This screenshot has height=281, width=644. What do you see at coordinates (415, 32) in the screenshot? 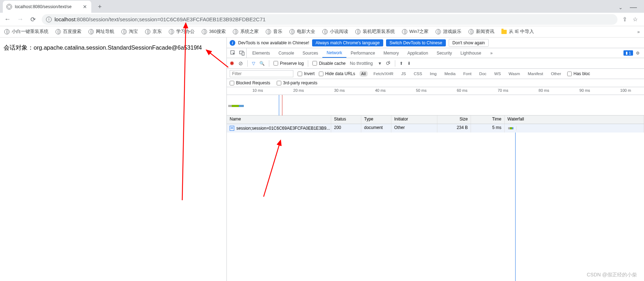
I see `bookmark-item: Win7之家` at bounding box center [415, 32].